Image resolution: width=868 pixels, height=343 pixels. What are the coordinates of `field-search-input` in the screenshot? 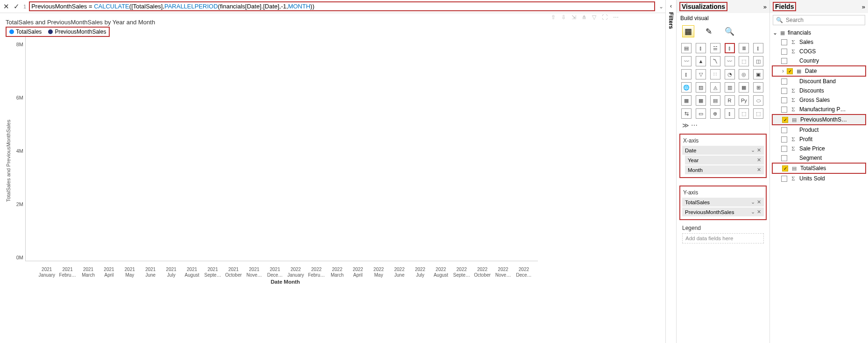 It's located at (824, 20).